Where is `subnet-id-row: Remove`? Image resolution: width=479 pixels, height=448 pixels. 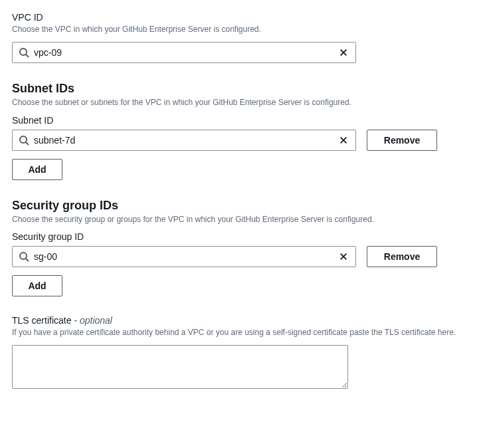
subnet-id-row: Remove is located at coordinates (239, 140).